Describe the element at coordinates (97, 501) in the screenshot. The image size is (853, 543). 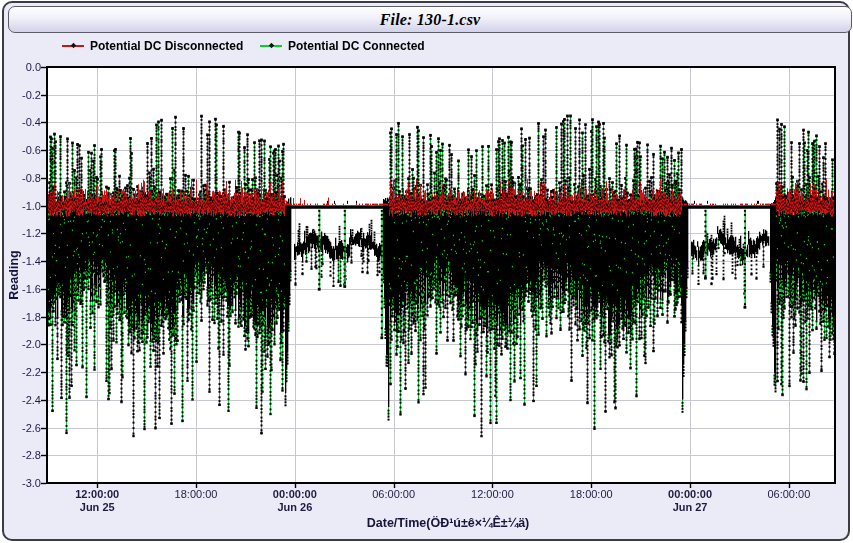
I see `x-tick-label: 12:00:00Jun 25` at that location.